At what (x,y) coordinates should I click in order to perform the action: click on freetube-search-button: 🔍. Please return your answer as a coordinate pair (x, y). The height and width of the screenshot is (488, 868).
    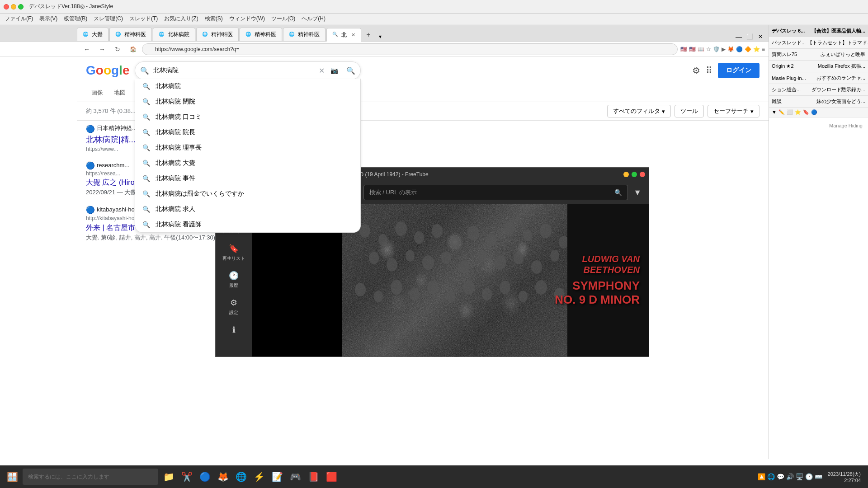
    Looking at the image, I should click on (618, 192).